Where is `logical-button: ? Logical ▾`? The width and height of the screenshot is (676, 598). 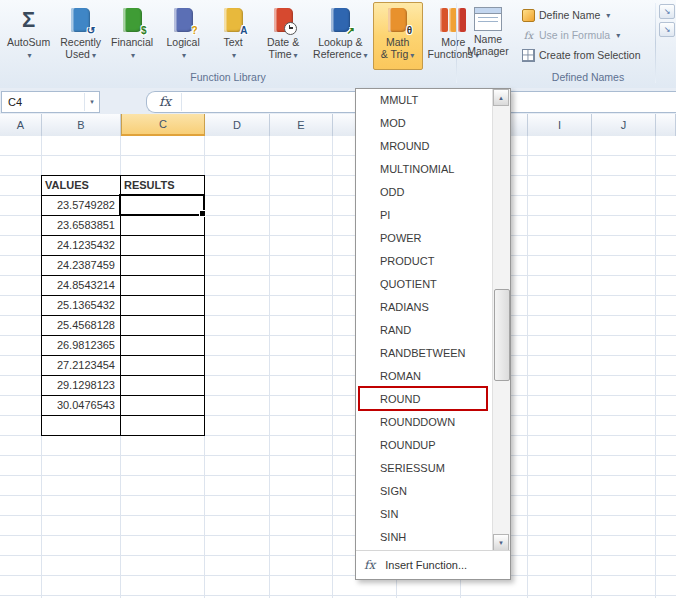
logical-button: ? Logical ▾ is located at coordinates (183, 36).